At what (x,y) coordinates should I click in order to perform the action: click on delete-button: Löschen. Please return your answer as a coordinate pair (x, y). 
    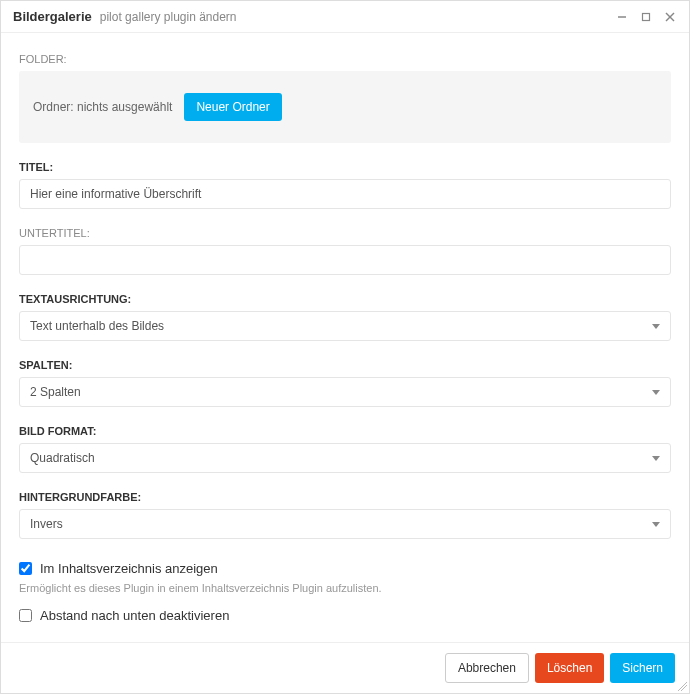
    Looking at the image, I should click on (570, 668).